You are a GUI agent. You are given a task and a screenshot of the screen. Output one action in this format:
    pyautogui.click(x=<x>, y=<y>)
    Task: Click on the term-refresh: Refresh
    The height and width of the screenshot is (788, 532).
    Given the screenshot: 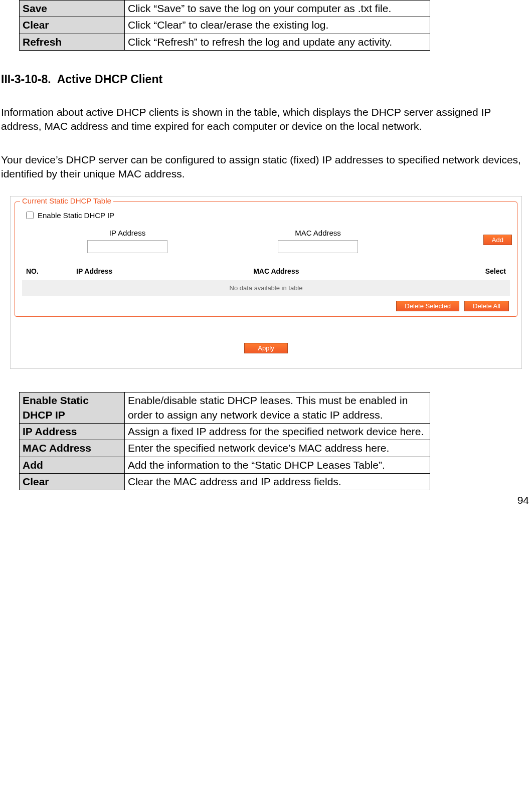 What is the action you would take?
    pyautogui.click(x=72, y=42)
    